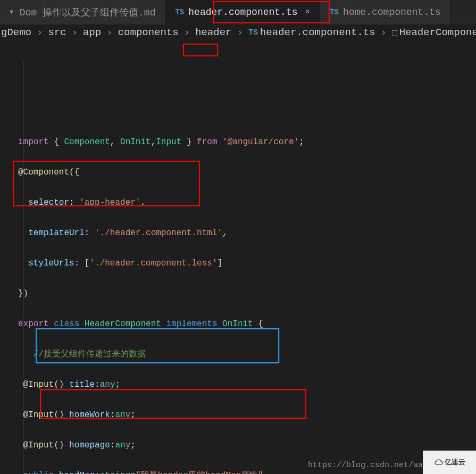 This screenshot has width=476, height=474. What do you see at coordinates (245, 143) in the screenshot?
I see `code-line: import { Component, OnInit,Input } from …` at bounding box center [245, 143].